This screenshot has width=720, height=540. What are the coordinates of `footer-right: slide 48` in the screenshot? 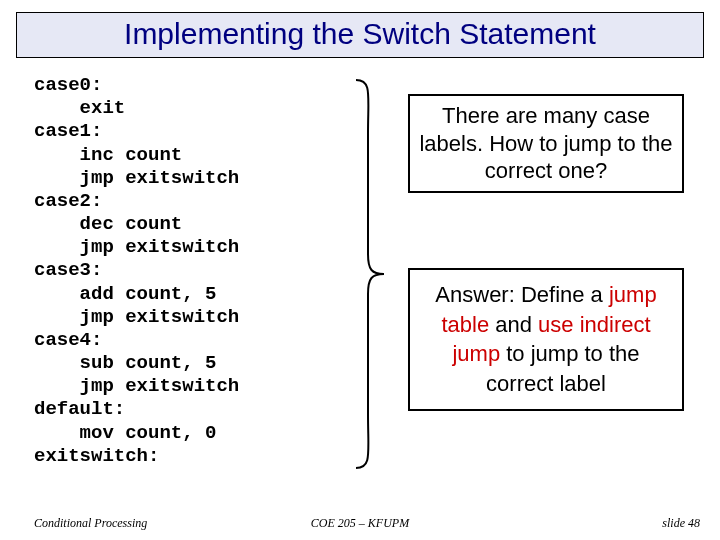 It's located at (681, 524).